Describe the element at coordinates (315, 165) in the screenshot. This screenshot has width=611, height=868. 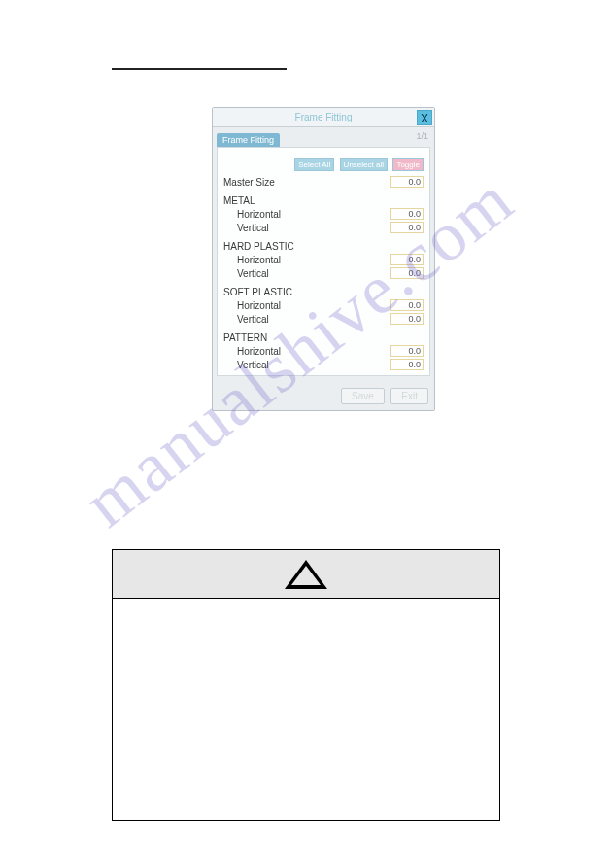
I see `select-all-button: Select All` at that location.